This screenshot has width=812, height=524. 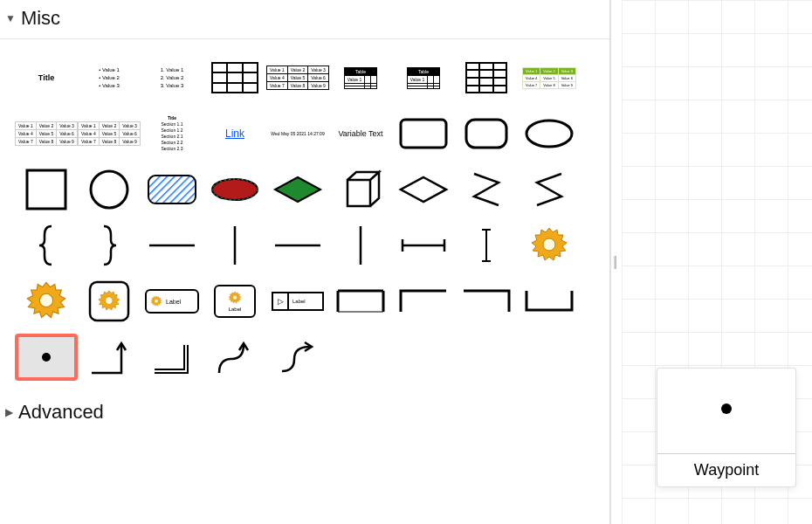 What do you see at coordinates (281, 301) in the screenshot?
I see `play-icon: ▷` at bounding box center [281, 301].